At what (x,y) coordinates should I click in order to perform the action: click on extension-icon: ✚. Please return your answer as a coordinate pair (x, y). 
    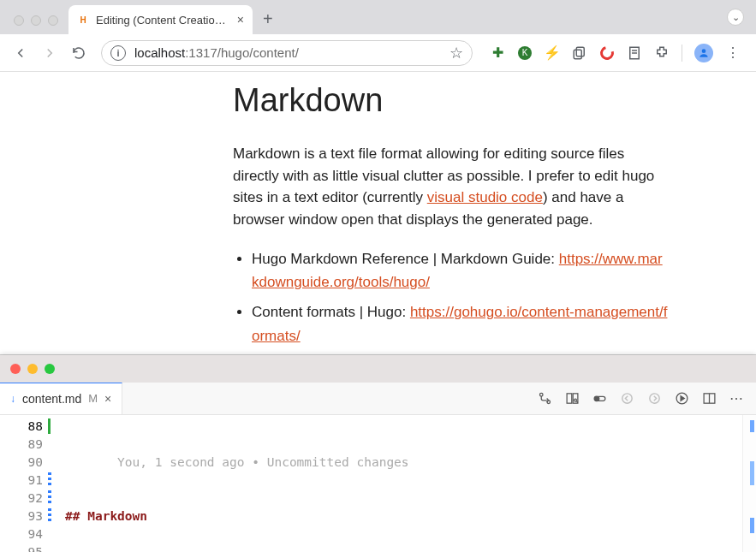
    Looking at the image, I should click on (497, 53).